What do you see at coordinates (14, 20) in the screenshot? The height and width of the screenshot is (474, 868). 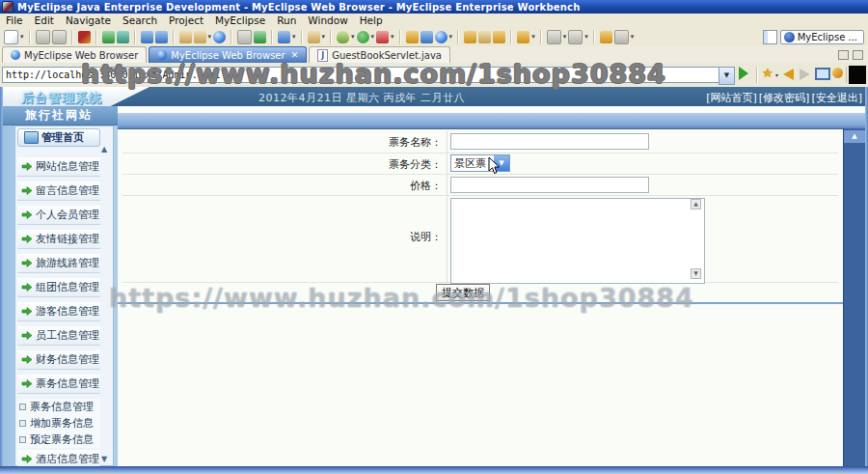 I see `menu-file: File` at bounding box center [14, 20].